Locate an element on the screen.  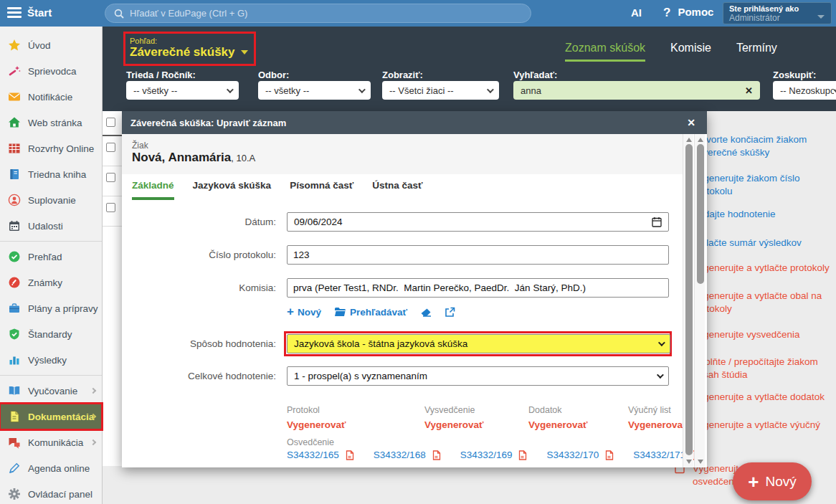
sidebar-item-komunikacia: Komunikácia is located at coordinates (51, 442).